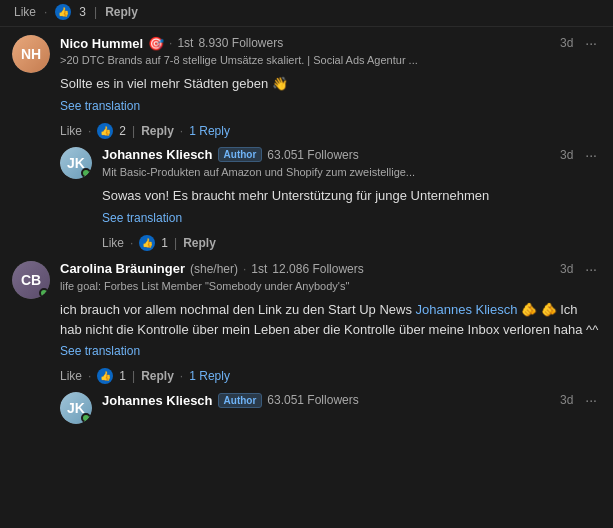  I want to click on comment-header-nico: Nico Hummel 🎯 · 1st 8.930 Followers 3d ·…, so click(330, 43).